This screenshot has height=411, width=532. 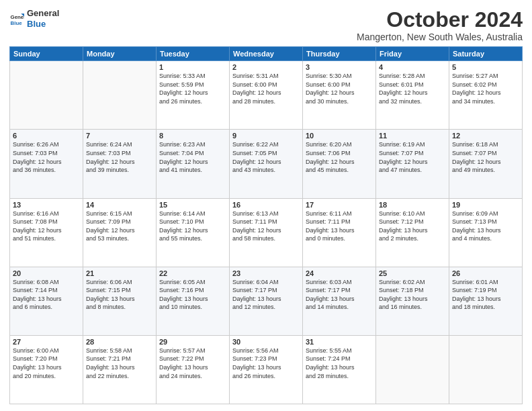 I want to click on day-number: 8, so click(x=193, y=136).